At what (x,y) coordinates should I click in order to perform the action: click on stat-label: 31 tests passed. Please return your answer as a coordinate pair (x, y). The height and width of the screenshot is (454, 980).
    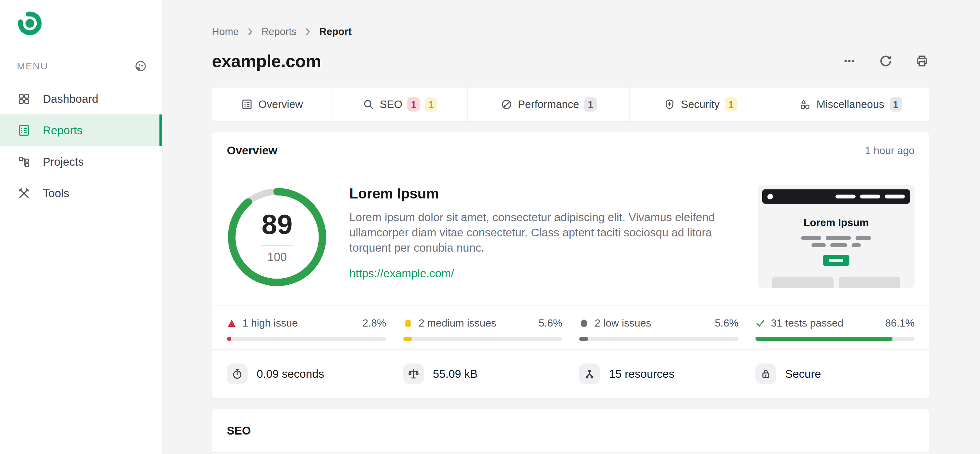
    Looking at the image, I should click on (807, 323).